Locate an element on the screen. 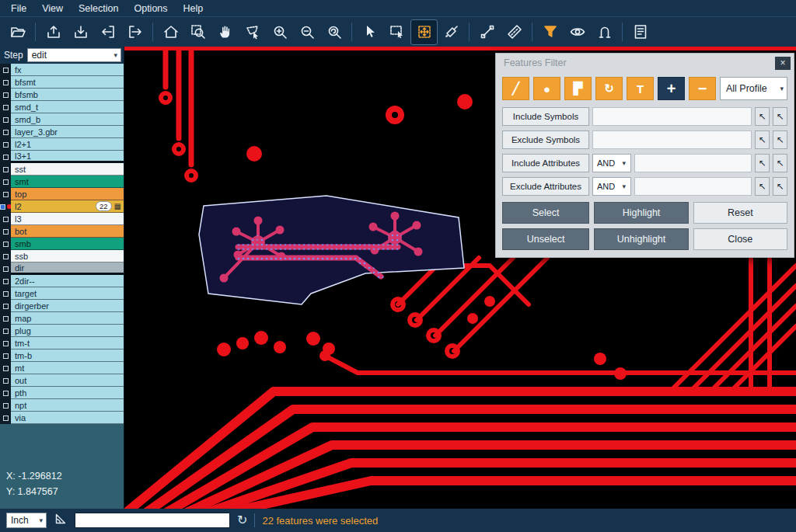  layer-row: map ▦ is located at coordinates (62, 318).